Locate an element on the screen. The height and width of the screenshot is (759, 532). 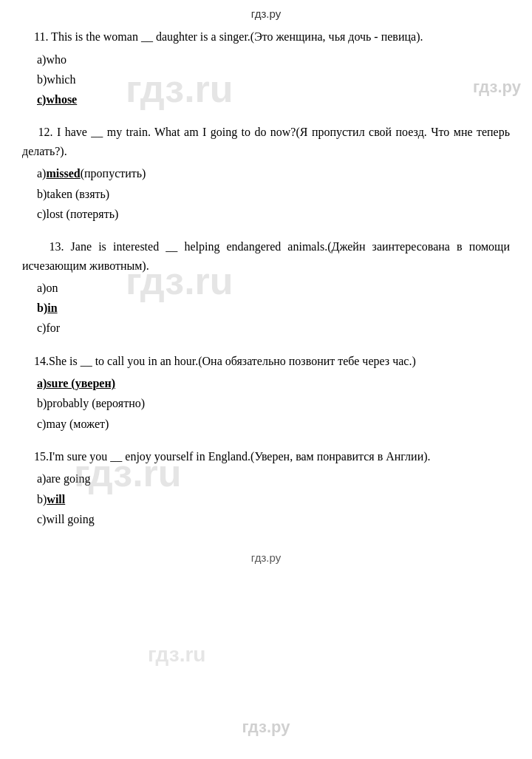
question-11-text: 11. This is the woman __ daughter is a s… is located at coordinates (266, 37).